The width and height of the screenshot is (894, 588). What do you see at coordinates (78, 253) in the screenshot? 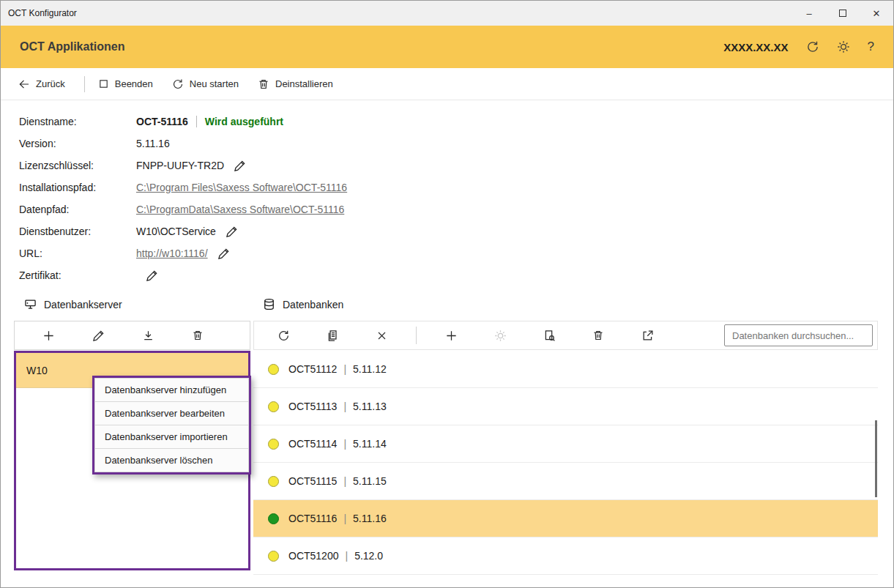
I see `detail-label: URL:` at bounding box center [78, 253].